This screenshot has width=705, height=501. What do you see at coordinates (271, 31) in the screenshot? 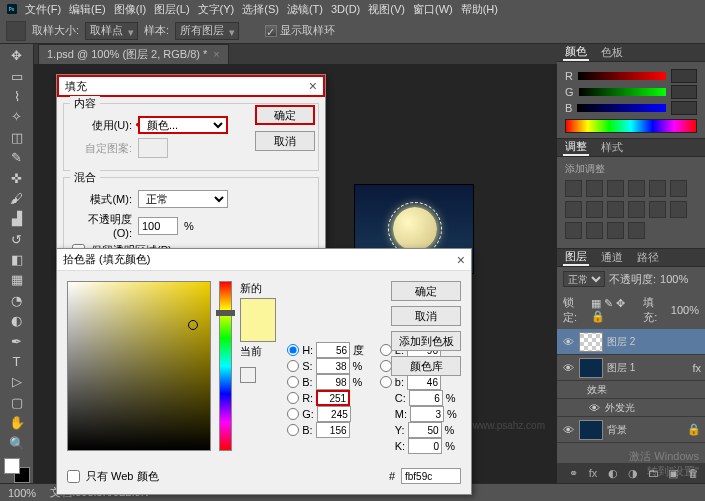
I see `show-ring-checkbox: ✓` at bounding box center [271, 31].